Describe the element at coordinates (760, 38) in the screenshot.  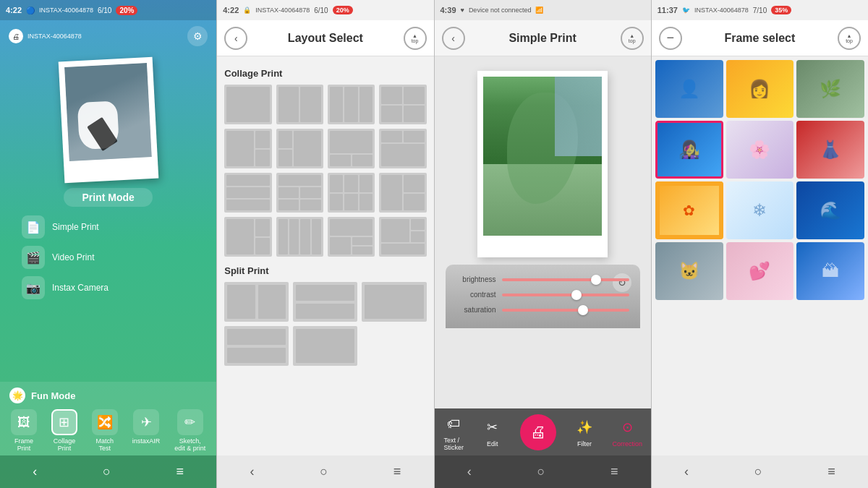
I see `frame-select-title: Frame select` at that location.